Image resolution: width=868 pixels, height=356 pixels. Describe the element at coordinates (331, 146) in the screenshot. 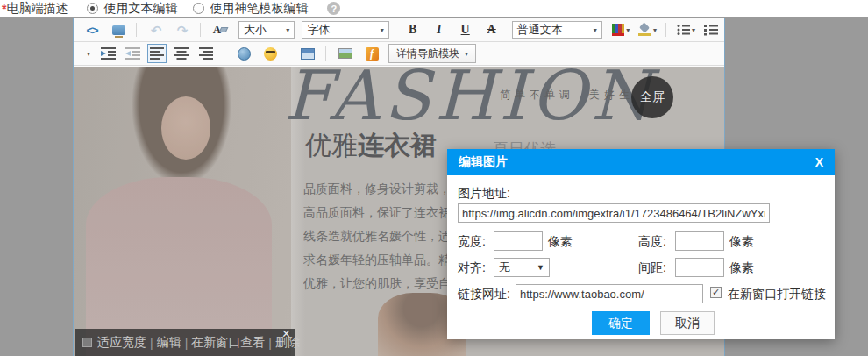

I see `product-title-regular: 优雅` at that location.